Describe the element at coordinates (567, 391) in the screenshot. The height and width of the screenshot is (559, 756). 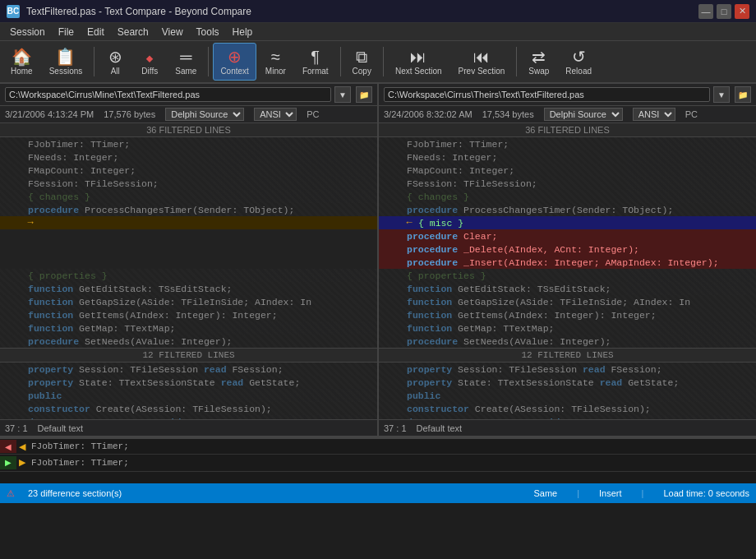
I see `right-code-lines-2: property Session: TFileSession read FSes…` at that location.